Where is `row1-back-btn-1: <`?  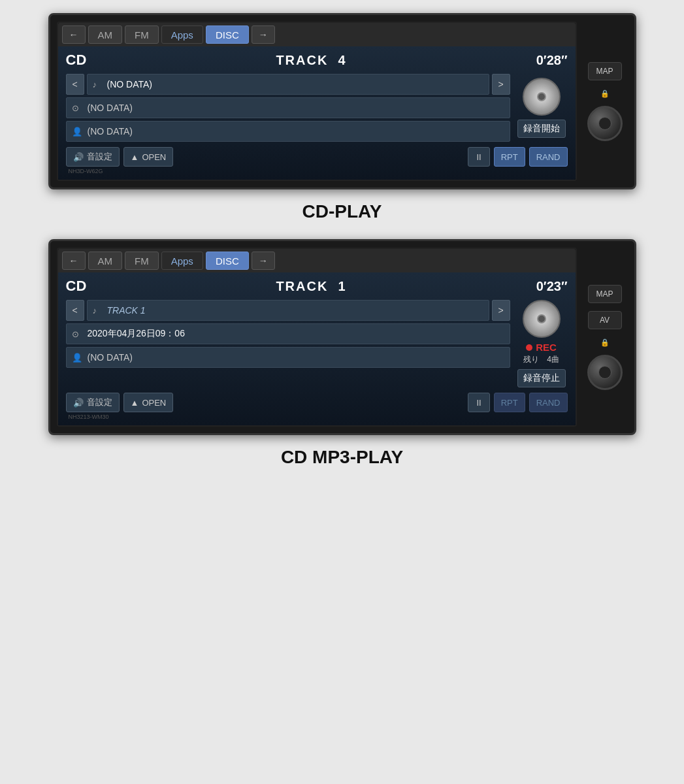 row1-back-btn-1: < is located at coordinates (75, 84).